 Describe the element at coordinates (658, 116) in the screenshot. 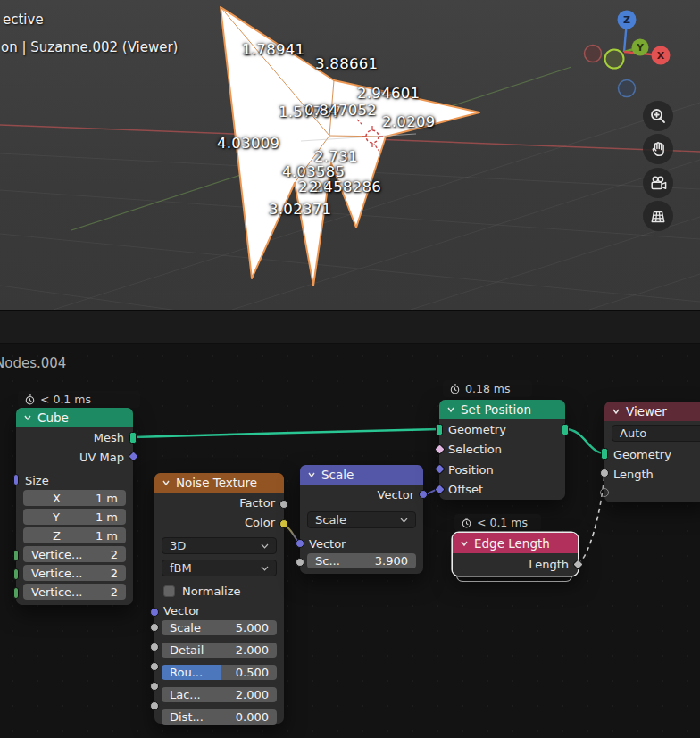

I see `zoom-button` at that location.